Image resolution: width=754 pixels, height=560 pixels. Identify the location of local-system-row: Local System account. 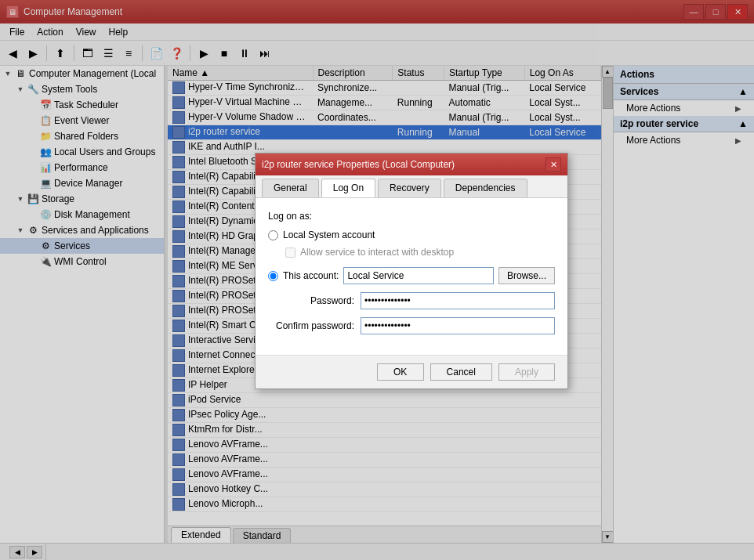
(411, 235).